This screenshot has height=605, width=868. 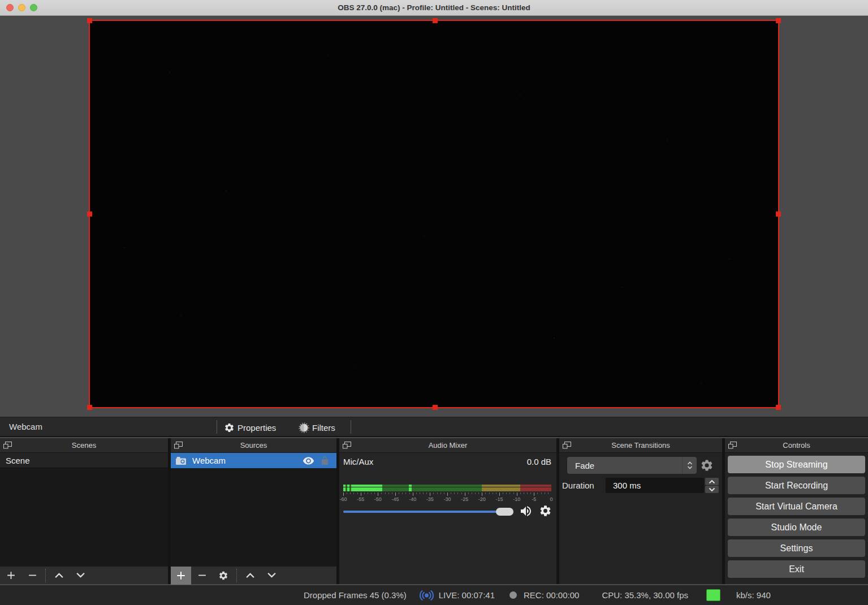 What do you see at coordinates (796, 465) in the screenshot?
I see `stop-streaming-button: Stop Streaming` at bounding box center [796, 465].